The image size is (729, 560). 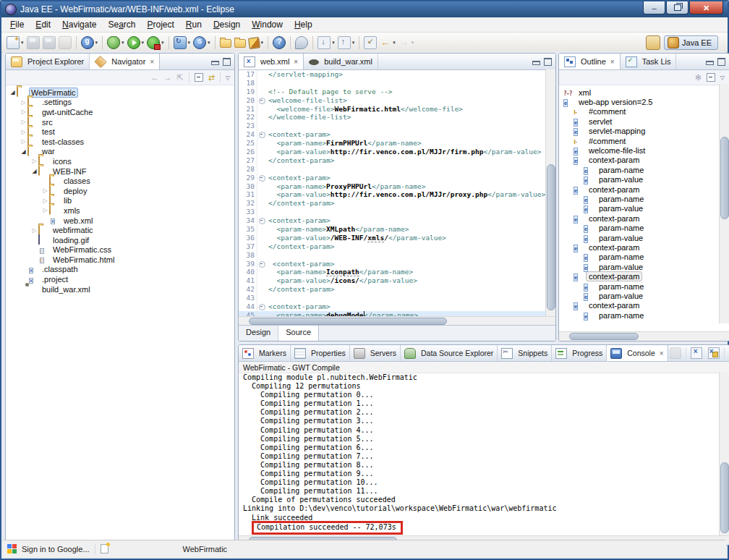 I want to click on tree-item: ◢WebFirmatic, so click(x=120, y=93).